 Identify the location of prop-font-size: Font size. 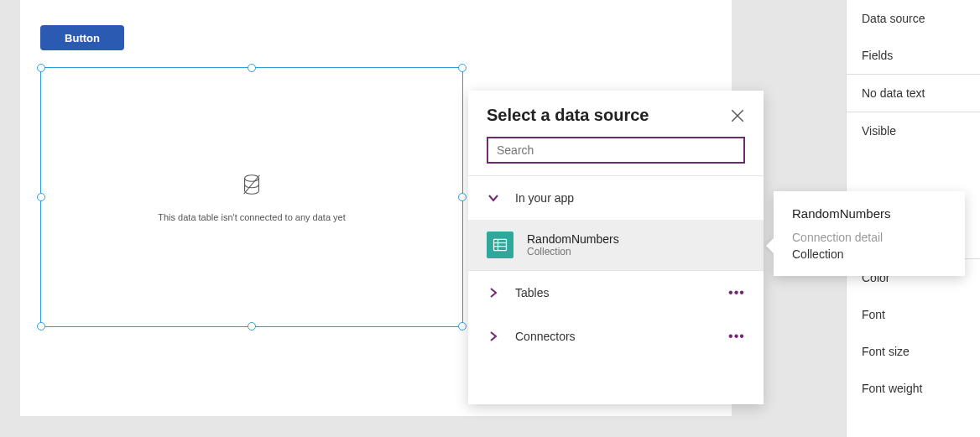
(913, 351).